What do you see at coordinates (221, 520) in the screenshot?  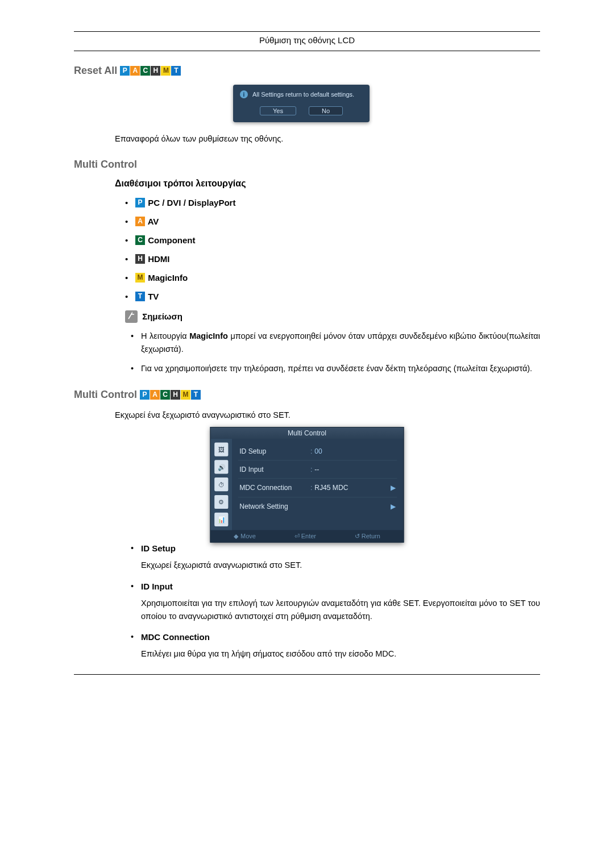 I see `osd-sidebar-icon: 📊` at bounding box center [221, 520].